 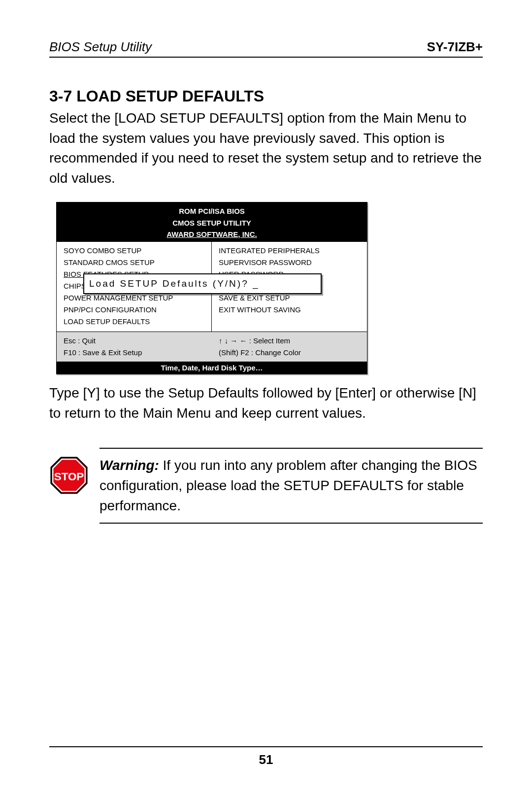 What do you see at coordinates (135, 251) in the screenshot?
I see `bios-menu-item: SOYO COMBO SETUP` at bounding box center [135, 251].